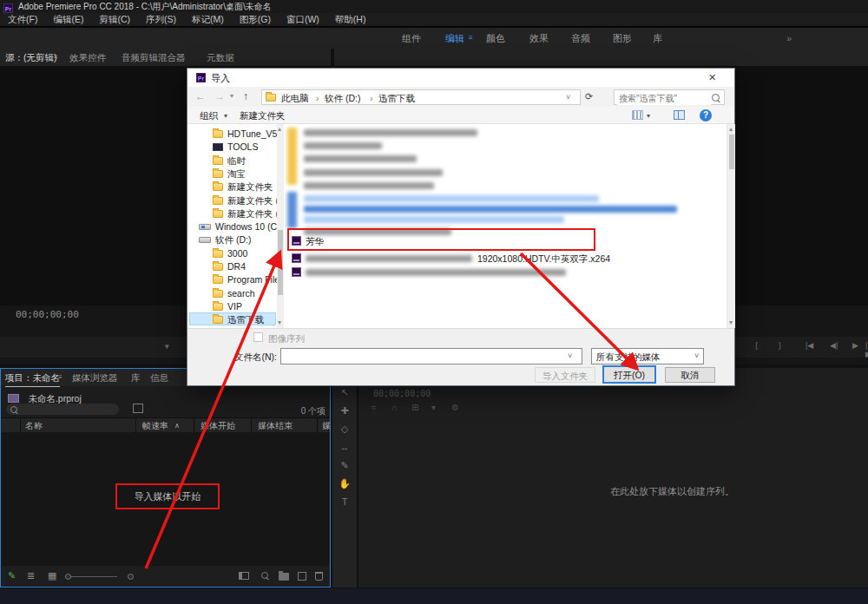 This screenshot has width=868, height=604. What do you see at coordinates (731, 226) in the screenshot?
I see `list-scrollbar: ▴ ▾` at bounding box center [731, 226].